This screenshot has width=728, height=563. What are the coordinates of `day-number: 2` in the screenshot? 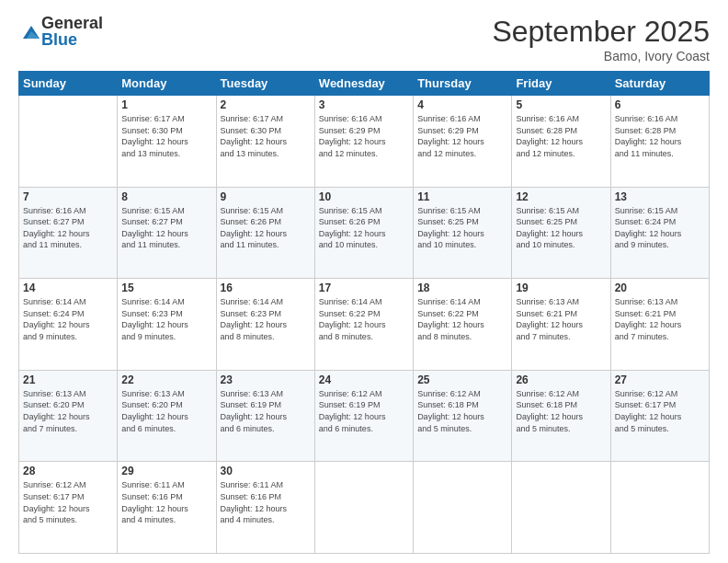 It's located at (266, 105).